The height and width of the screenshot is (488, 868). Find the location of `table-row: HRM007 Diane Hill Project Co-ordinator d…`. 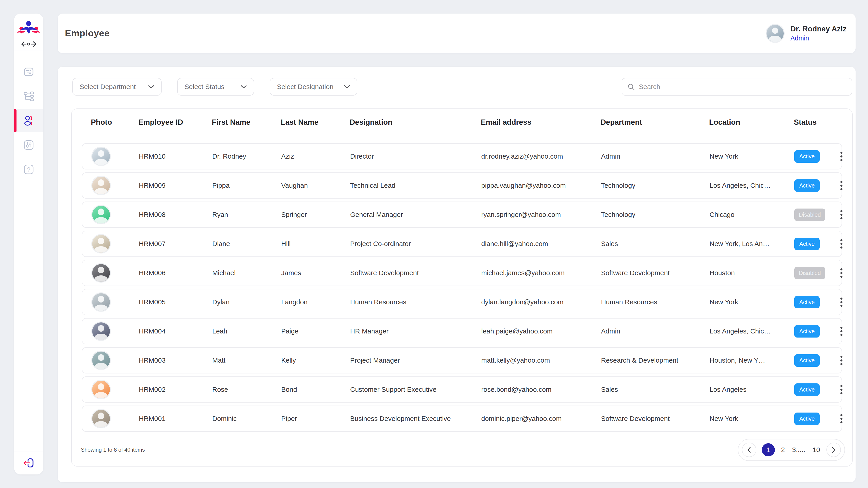

table-row: HRM007 Diane Hill Project Co-ordinator d… is located at coordinates (462, 244).